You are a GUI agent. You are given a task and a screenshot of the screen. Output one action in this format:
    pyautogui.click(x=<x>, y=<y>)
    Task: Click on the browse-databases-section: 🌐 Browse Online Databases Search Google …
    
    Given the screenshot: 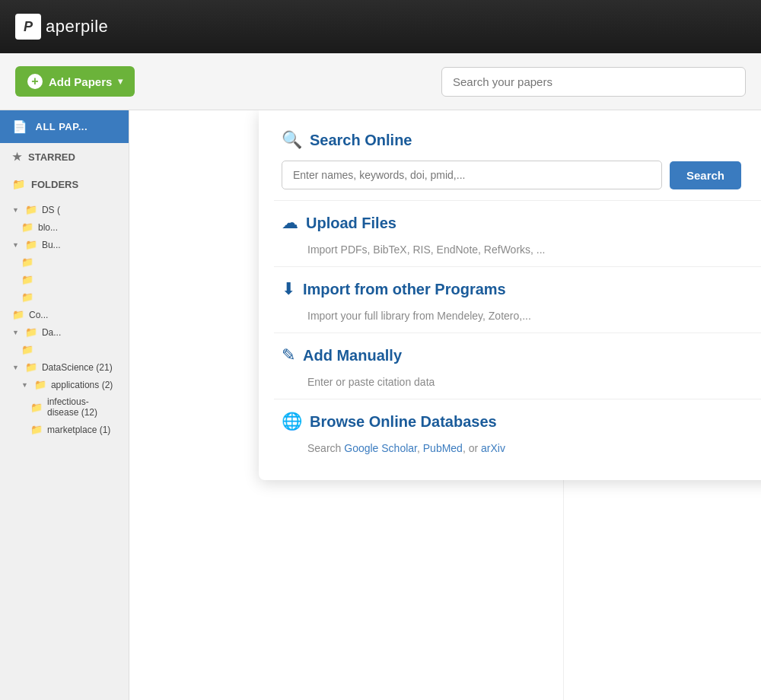 What is the action you would take?
    pyautogui.click(x=510, y=432)
    